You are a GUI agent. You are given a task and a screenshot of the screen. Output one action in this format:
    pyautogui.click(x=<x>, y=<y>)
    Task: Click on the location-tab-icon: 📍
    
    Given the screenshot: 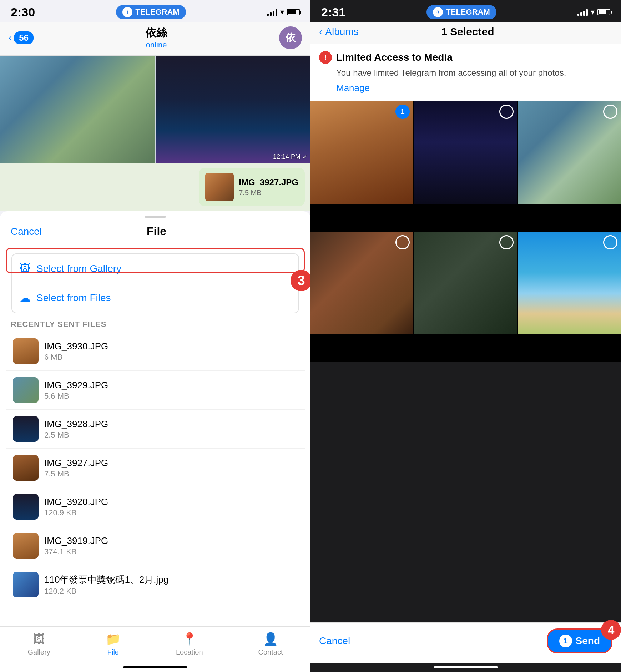 What is the action you would take?
    pyautogui.click(x=190, y=639)
    